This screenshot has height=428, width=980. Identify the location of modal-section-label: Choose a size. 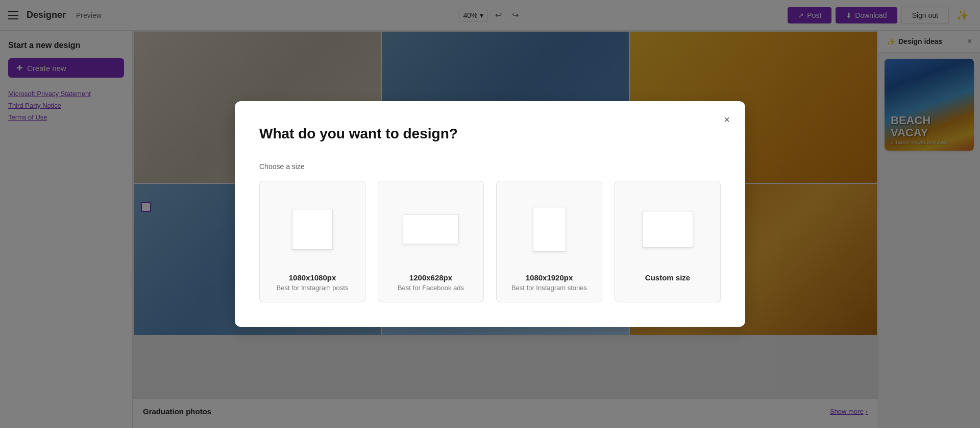
(490, 167).